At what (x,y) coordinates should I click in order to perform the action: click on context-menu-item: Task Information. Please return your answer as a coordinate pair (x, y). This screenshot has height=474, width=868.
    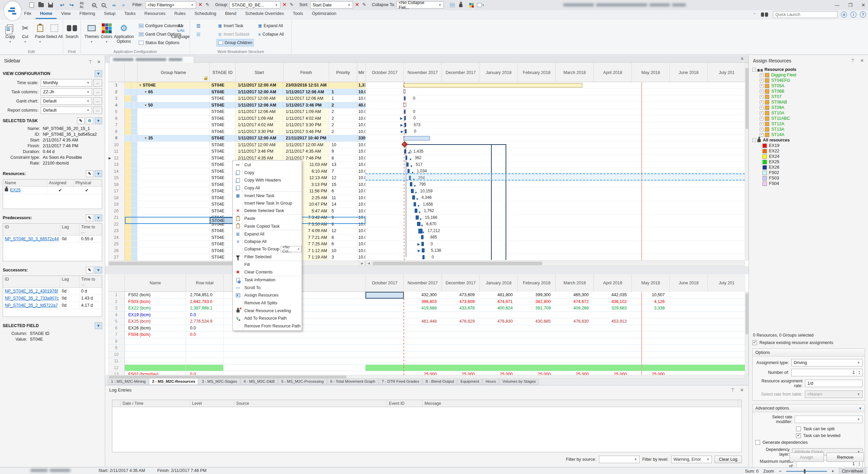
    Looking at the image, I should click on (267, 280).